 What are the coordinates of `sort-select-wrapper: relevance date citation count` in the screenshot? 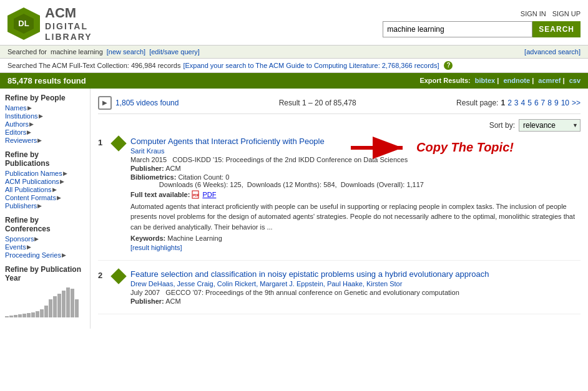 It's located at (549, 125).